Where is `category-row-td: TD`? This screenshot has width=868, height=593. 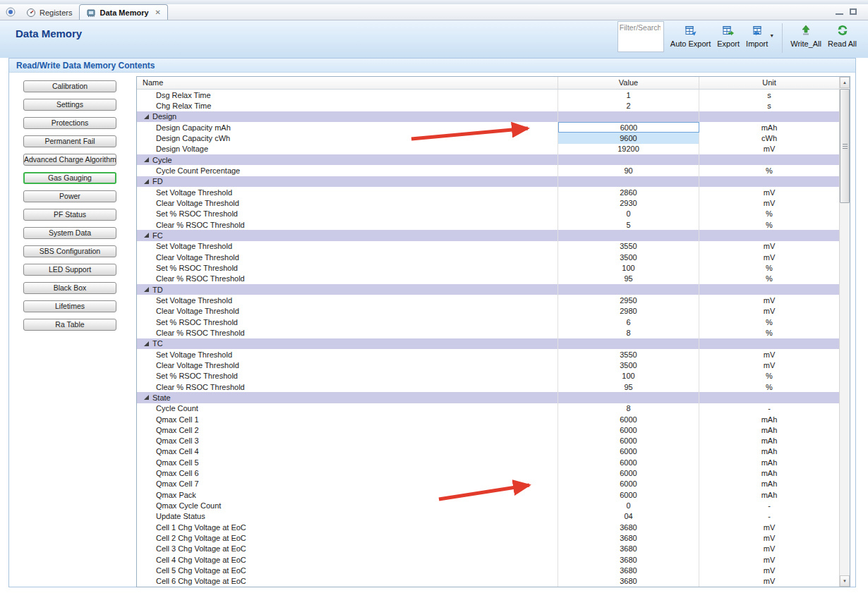
category-row-td: TD is located at coordinates (488, 289).